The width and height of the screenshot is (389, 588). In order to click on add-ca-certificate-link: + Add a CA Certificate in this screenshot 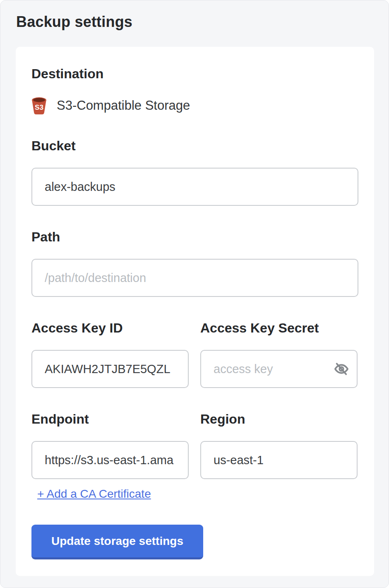, I will do `click(94, 494)`.